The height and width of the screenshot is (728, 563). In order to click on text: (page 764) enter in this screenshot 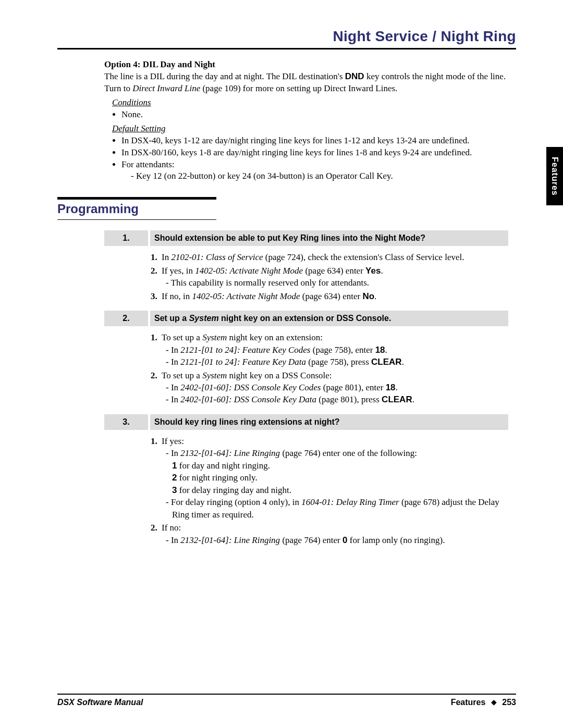, I will do `click(311, 540)`.